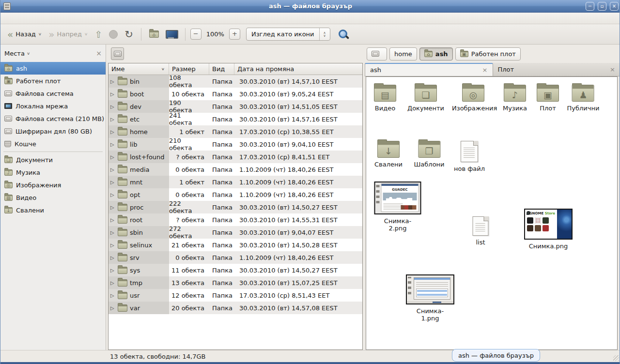  I want to click on titlebar: ash — файлов браузър − ▫ ×, so click(310, 6).